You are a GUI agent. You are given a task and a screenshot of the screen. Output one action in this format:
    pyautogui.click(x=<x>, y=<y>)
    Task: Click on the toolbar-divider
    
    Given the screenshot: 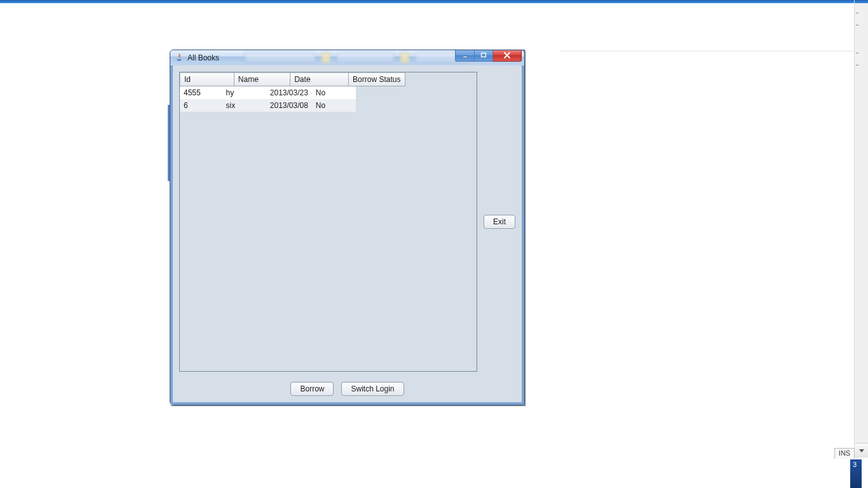 What is the action you would take?
    pyautogui.click(x=707, y=51)
    